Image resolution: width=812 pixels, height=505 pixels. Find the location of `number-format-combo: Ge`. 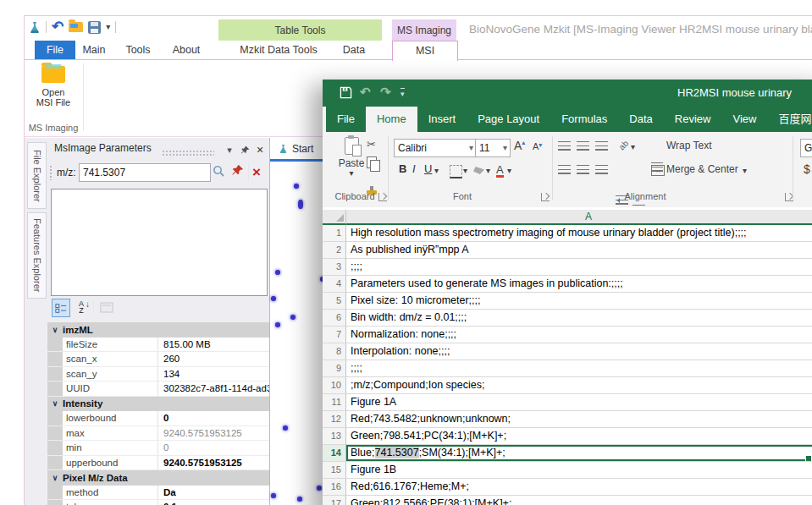

number-format-combo: Ge is located at coordinates (806, 148).